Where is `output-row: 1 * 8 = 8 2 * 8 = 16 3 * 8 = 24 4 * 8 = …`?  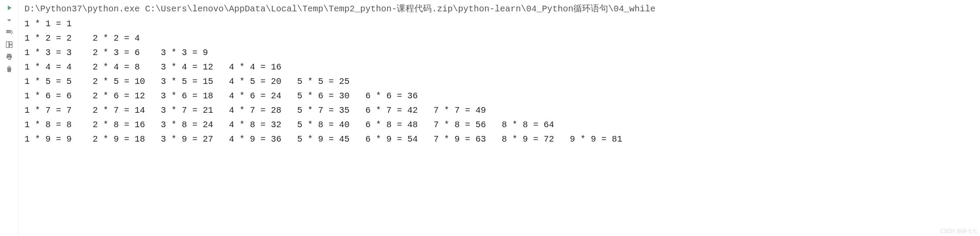
output-row: 1 * 8 = 8 2 * 8 = 16 3 * 8 = 24 4 * 8 = … is located at coordinates (502, 125).